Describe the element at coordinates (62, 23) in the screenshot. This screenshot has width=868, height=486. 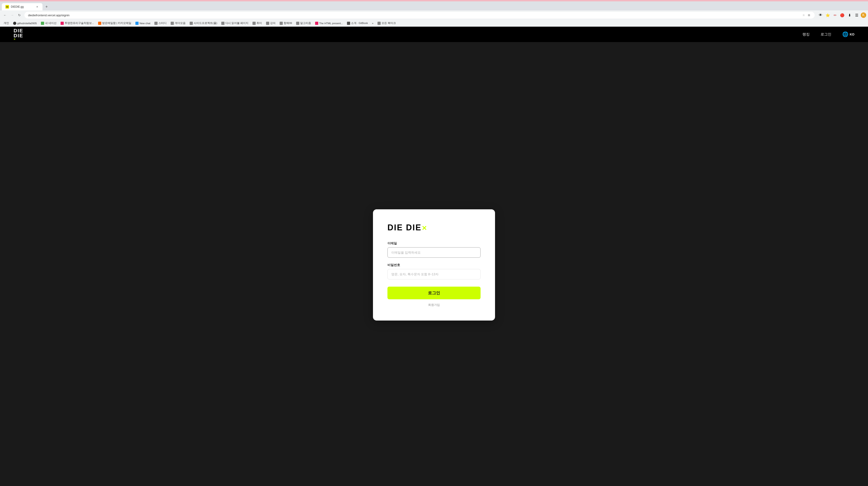
I see `bookmark-glass-favicon` at that location.